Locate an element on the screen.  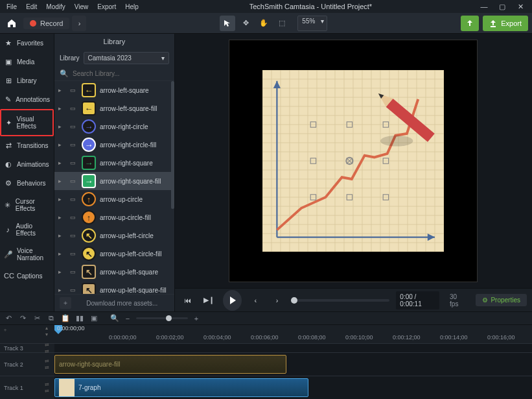
zoom-out-button: − is located at coordinates (128, 319).